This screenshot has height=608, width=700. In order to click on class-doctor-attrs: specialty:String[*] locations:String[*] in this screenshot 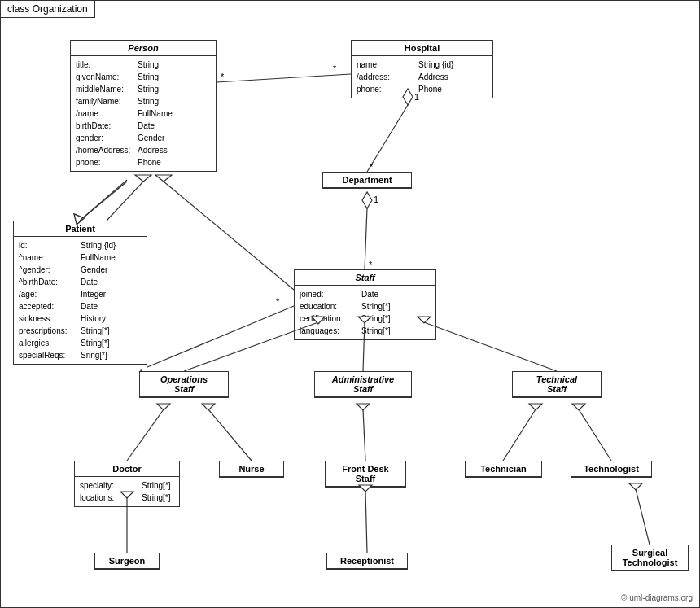, I will do `click(127, 492)`.